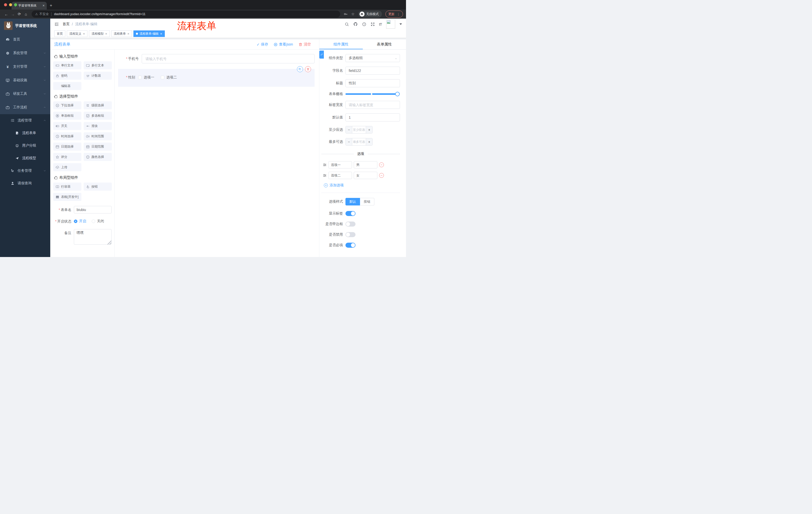 The height and width of the screenshot is (514, 812). I want to click on forward-icon: →, so click(13, 14).